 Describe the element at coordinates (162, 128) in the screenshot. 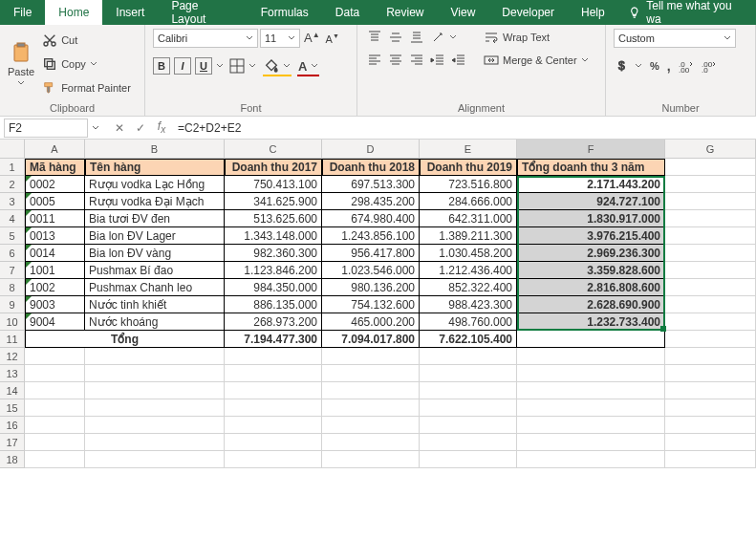

I see `fx-button: fx` at that location.